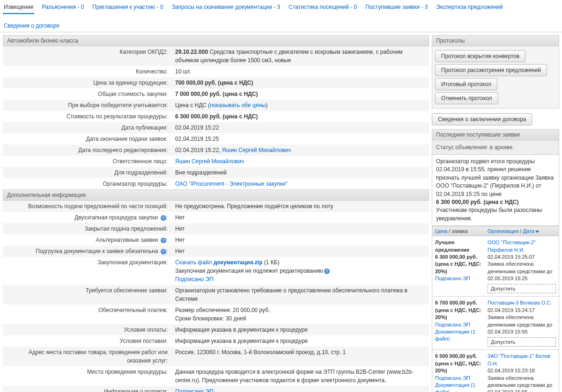 This screenshot has height=392, width=562. What do you see at coordinates (87, 206) in the screenshot?
I see `partial-label: Возможность подачи предложений по части …` at bounding box center [87, 206].